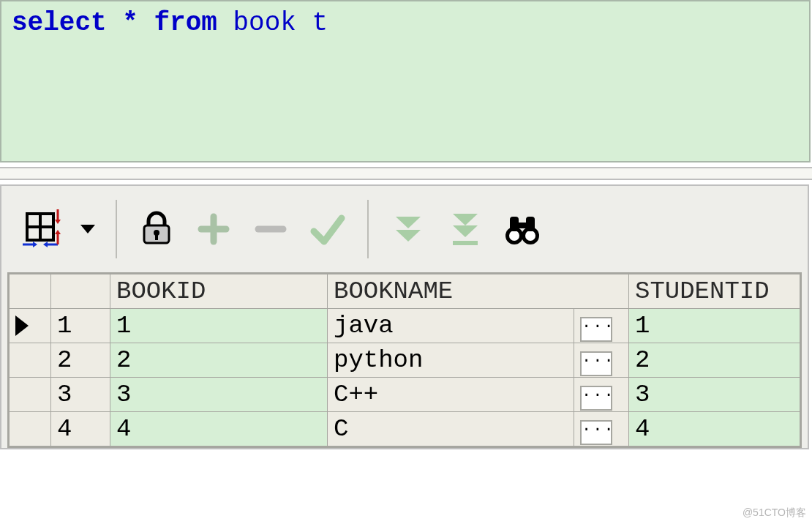 The height and width of the screenshot is (527, 812). I want to click on find-button, so click(522, 229).